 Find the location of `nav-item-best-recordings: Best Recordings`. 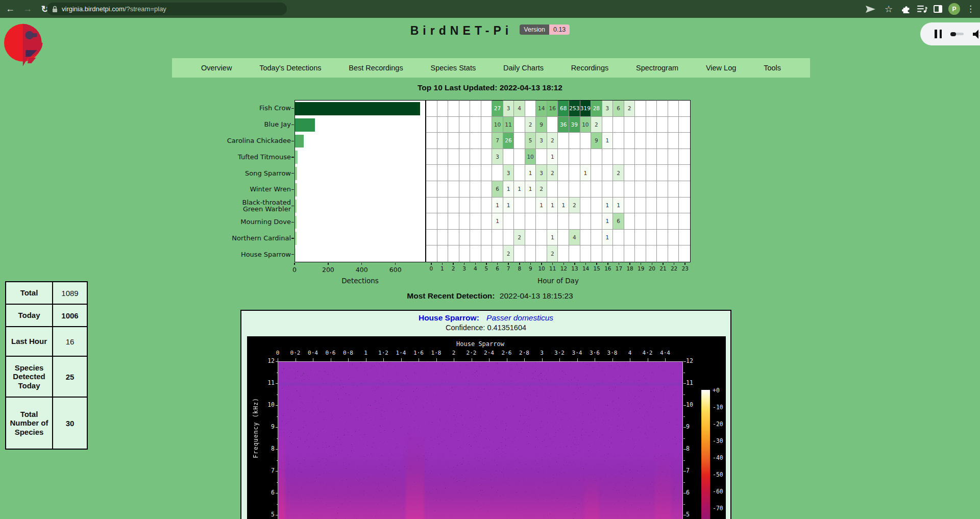

nav-item-best-recordings: Best Recordings is located at coordinates (376, 68).